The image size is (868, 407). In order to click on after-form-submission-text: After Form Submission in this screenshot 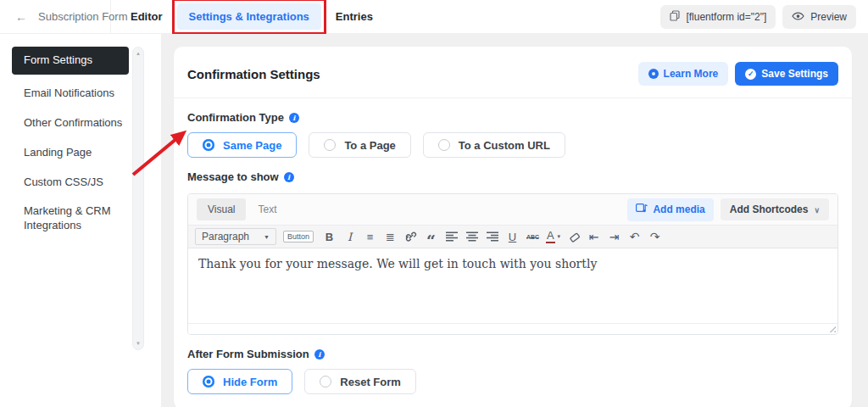, I will do `click(248, 354)`.